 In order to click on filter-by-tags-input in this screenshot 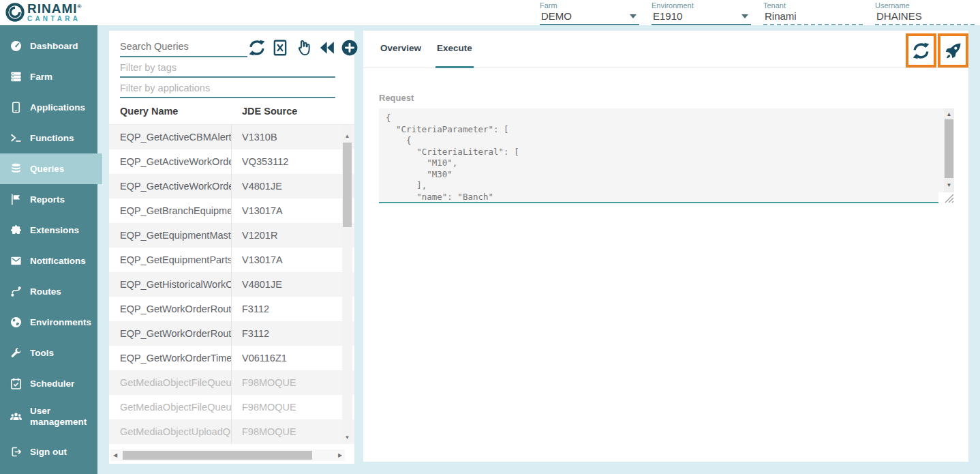, I will do `click(228, 68)`.